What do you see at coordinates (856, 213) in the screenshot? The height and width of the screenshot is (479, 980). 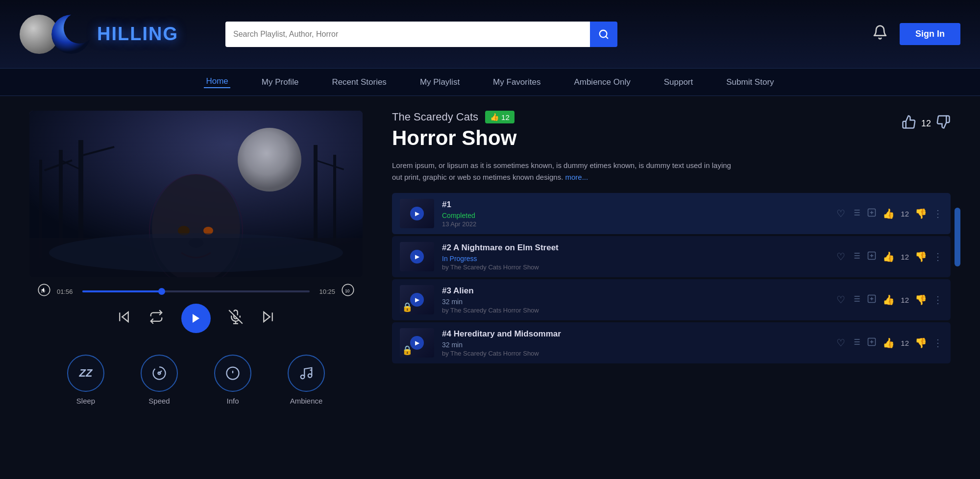 I see `playlist-add-icon` at bounding box center [856, 213].